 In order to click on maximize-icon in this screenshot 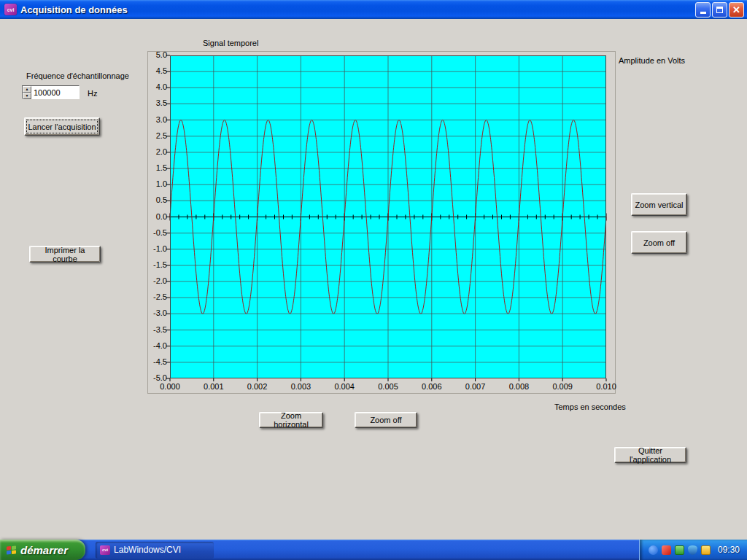, I will do `click(719, 10)`.